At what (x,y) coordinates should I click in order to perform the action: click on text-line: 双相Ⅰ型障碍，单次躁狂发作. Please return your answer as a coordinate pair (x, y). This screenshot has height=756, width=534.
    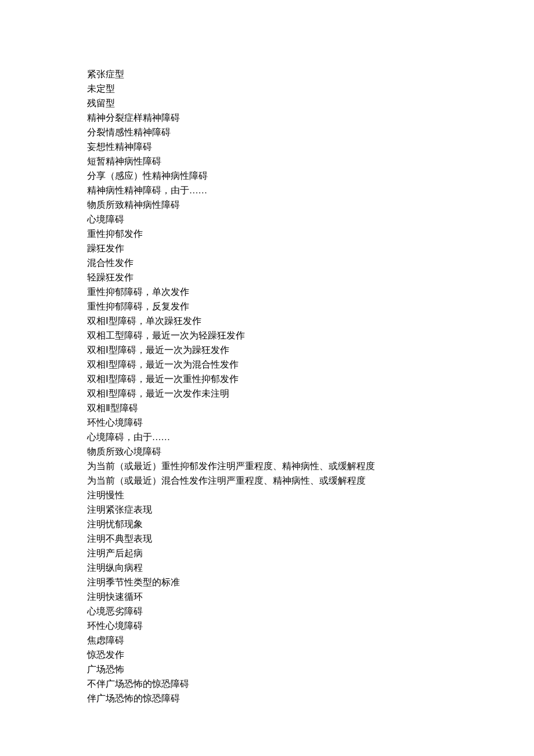
    Looking at the image, I should click on (267, 321).